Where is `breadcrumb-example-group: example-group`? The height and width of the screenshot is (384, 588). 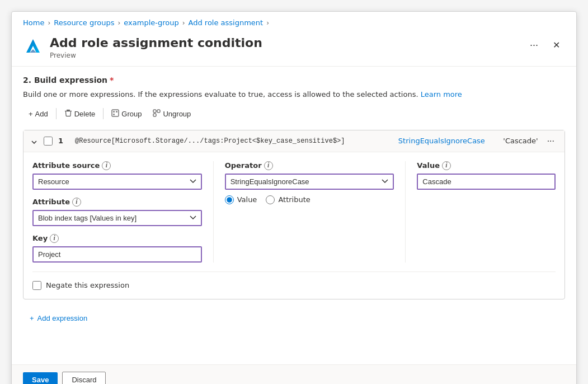
breadcrumb-example-group: example-group is located at coordinates (151, 22).